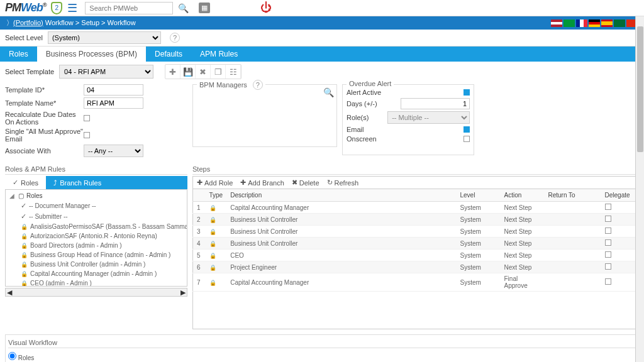  Describe the element at coordinates (77, 182) in the screenshot. I see `subtab-branch: ⤴Branch Rules` at that location.